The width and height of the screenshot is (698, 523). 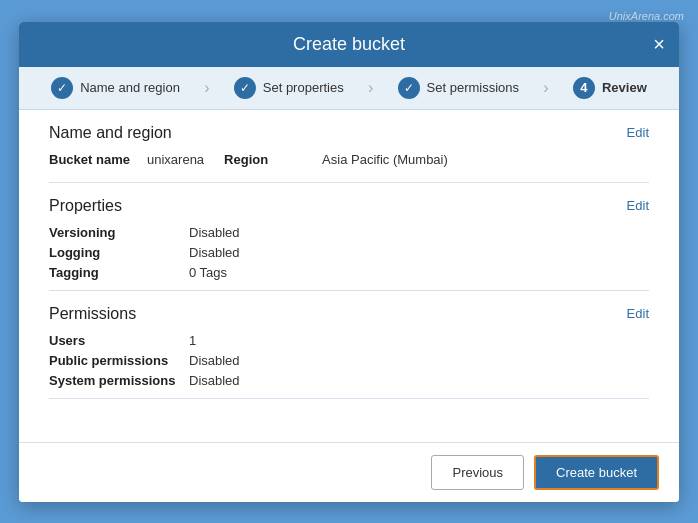 I want to click on users-key: Users, so click(x=119, y=340).